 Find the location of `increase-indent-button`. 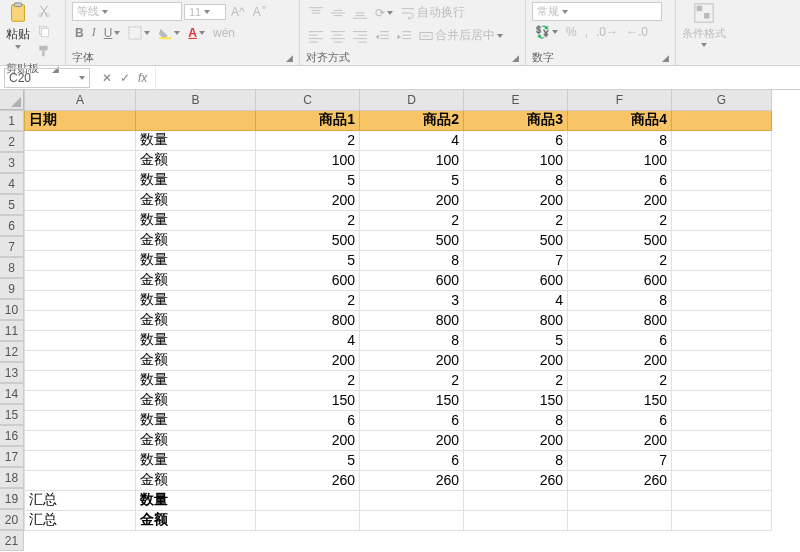

increase-indent-button is located at coordinates (404, 36).